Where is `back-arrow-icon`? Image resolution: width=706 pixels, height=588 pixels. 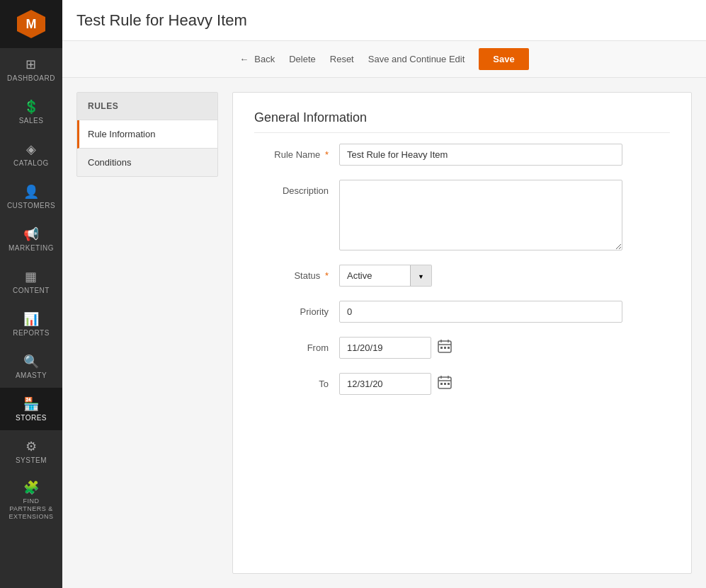
back-arrow-icon is located at coordinates (245, 59).